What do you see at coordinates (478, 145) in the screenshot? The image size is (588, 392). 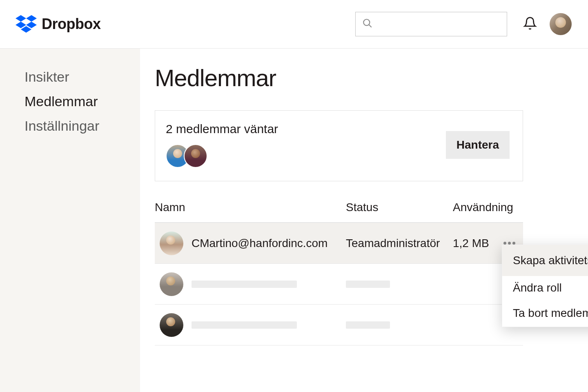 I see `manage-button: Hantera` at bounding box center [478, 145].